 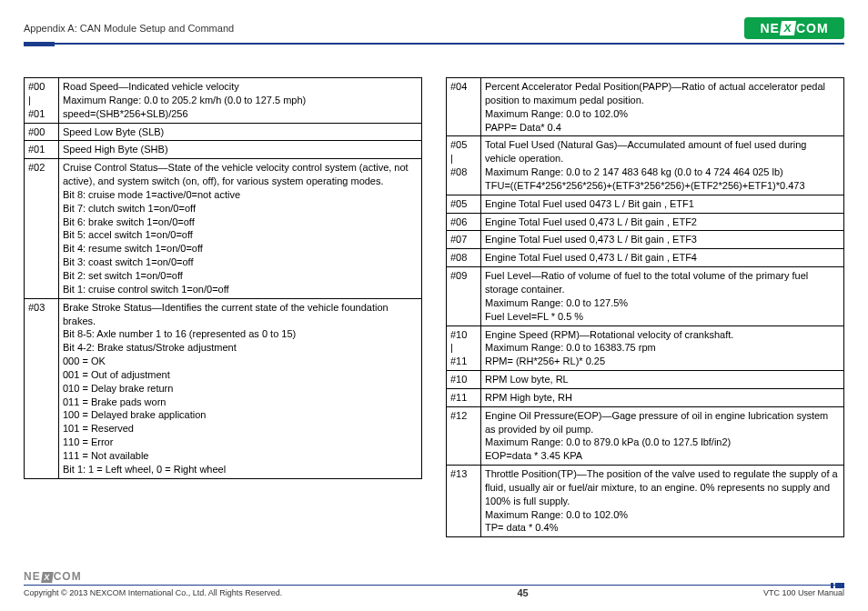 What do you see at coordinates (522, 593) in the screenshot?
I see `page-number: 45` at bounding box center [522, 593].